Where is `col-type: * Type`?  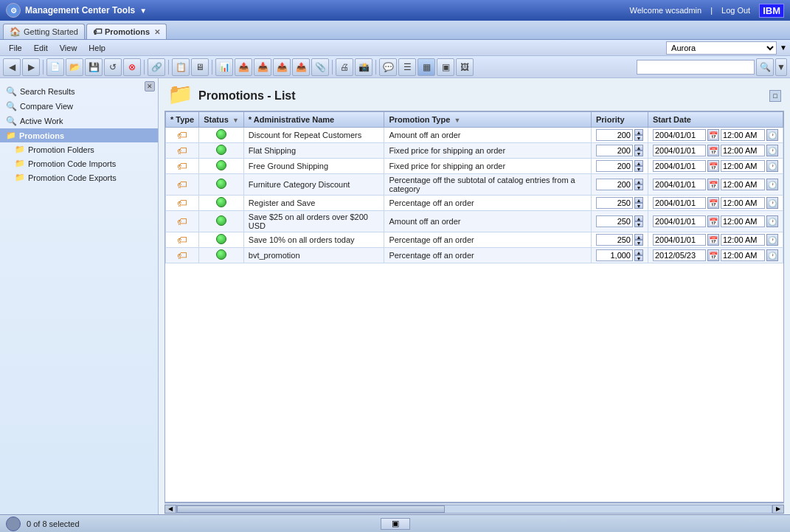 col-type: * Type is located at coordinates (183, 120).